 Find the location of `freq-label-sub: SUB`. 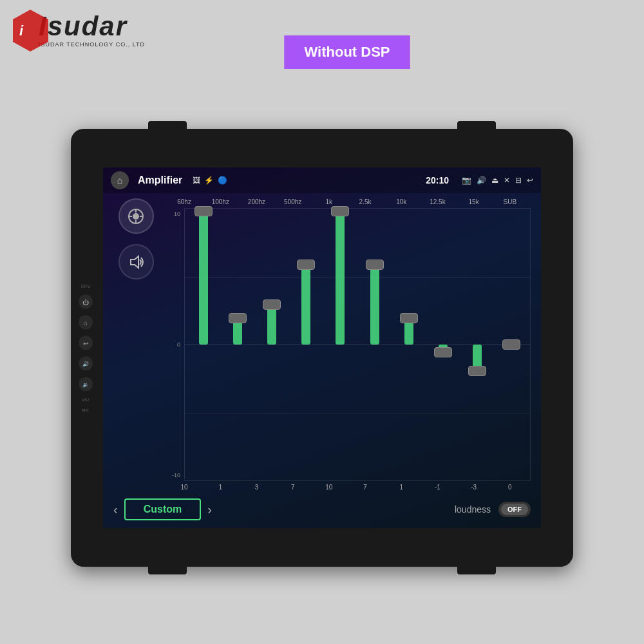

freq-label-sub: SUB is located at coordinates (510, 202).